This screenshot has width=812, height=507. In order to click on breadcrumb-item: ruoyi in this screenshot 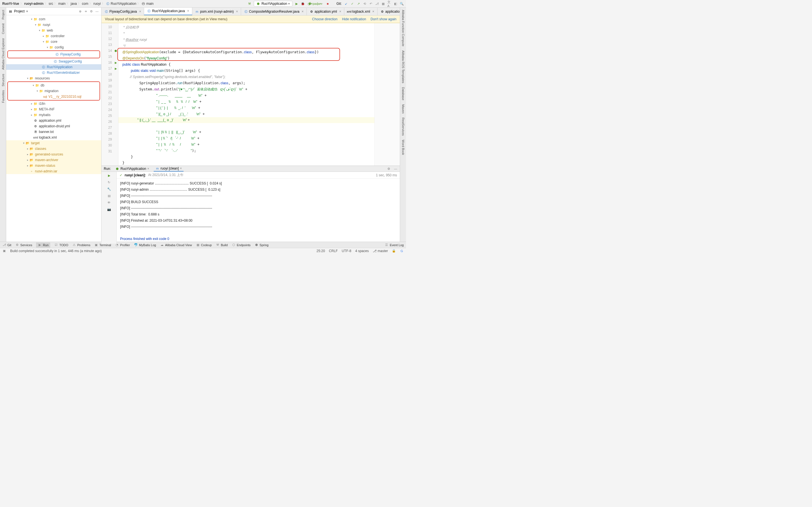, I will do `click(97, 4)`.